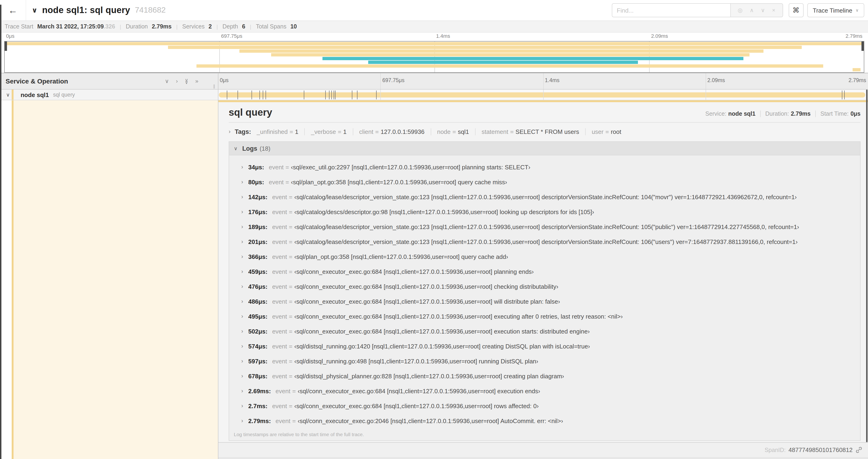 This screenshot has height=459, width=868. I want to click on log-row: ›2.79ms:event=‹sql/conn_executor_exec.go…, so click(545, 421).